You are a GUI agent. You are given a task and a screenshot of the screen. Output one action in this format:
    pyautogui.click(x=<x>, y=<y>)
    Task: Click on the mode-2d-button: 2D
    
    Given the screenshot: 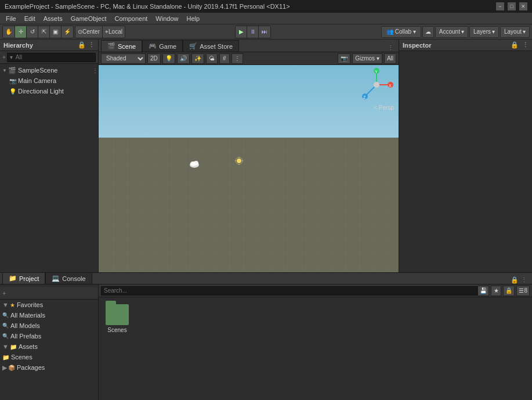 What is the action you would take?
    pyautogui.click(x=154, y=59)
    